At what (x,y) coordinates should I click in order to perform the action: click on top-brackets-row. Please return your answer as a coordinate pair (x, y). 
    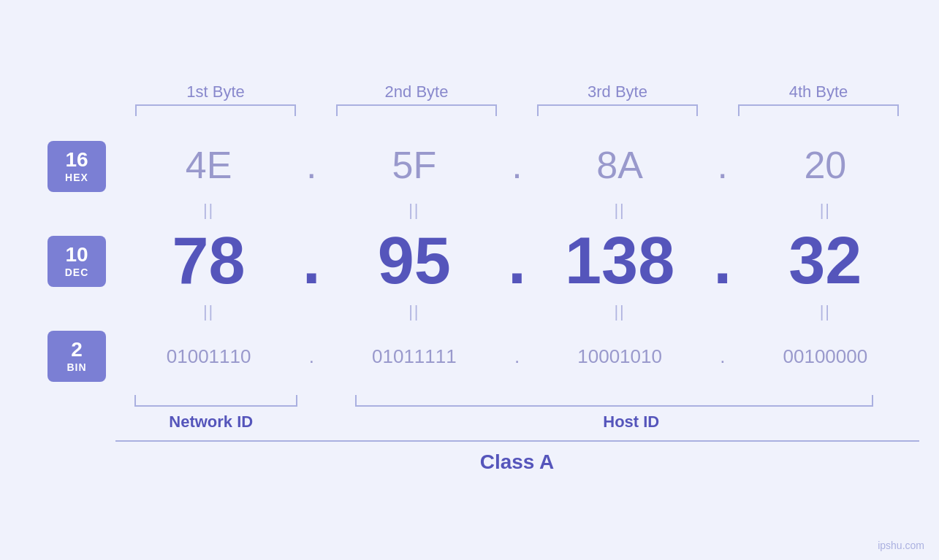
    Looking at the image, I should click on (517, 112).